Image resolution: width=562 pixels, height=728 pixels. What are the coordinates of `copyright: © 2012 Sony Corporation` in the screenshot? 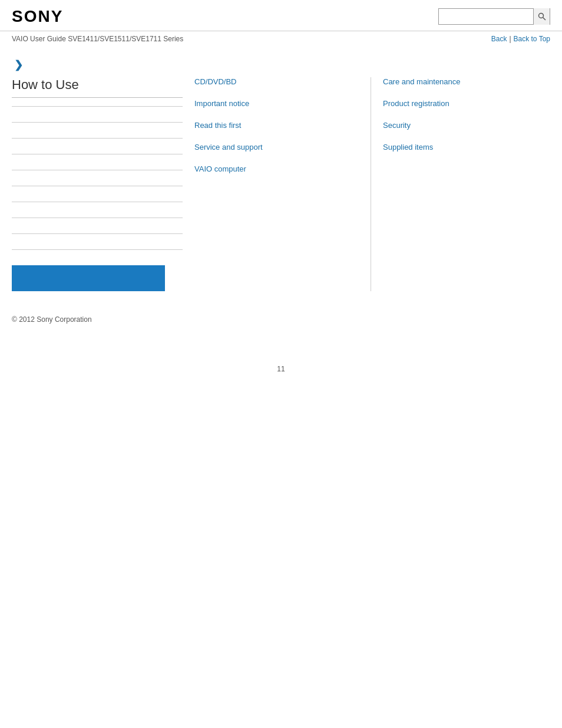 It's located at (52, 319).